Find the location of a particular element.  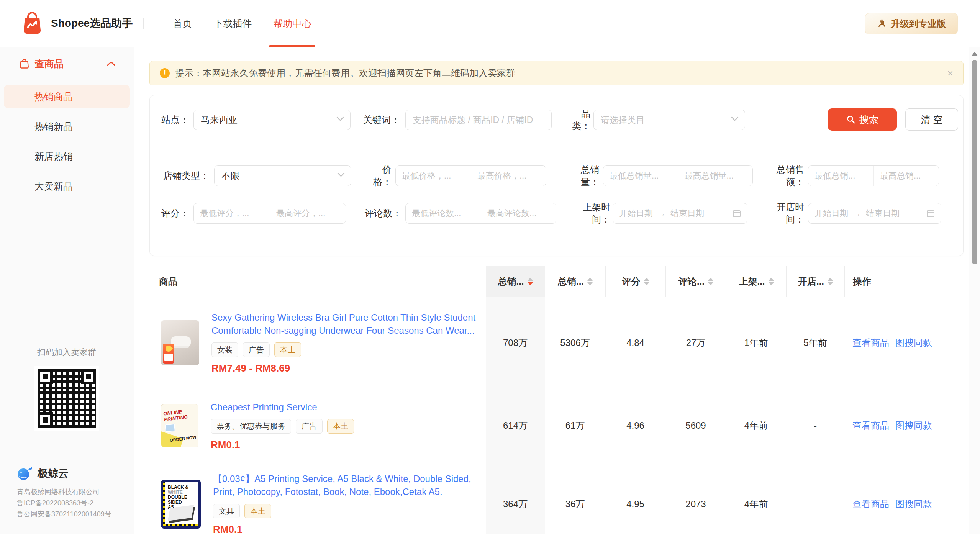

table-row: BLACK & WHITEDOUBLE SIDEDA5 【0.03¢】A5 Pr… is located at coordinates (556, 499).